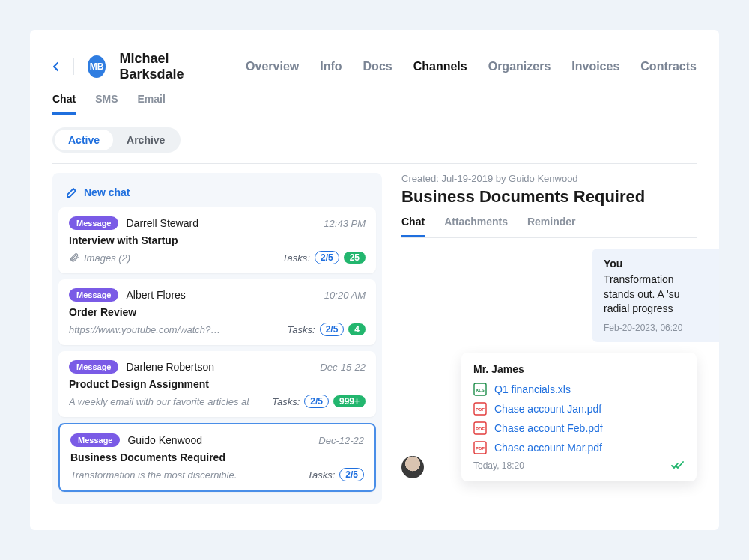 The height and width of the screenshot is (560, 749). Describe the element at coordinates (668, 67) in the screenshot. I see `top-tab-contracts: Contracts` at that location.